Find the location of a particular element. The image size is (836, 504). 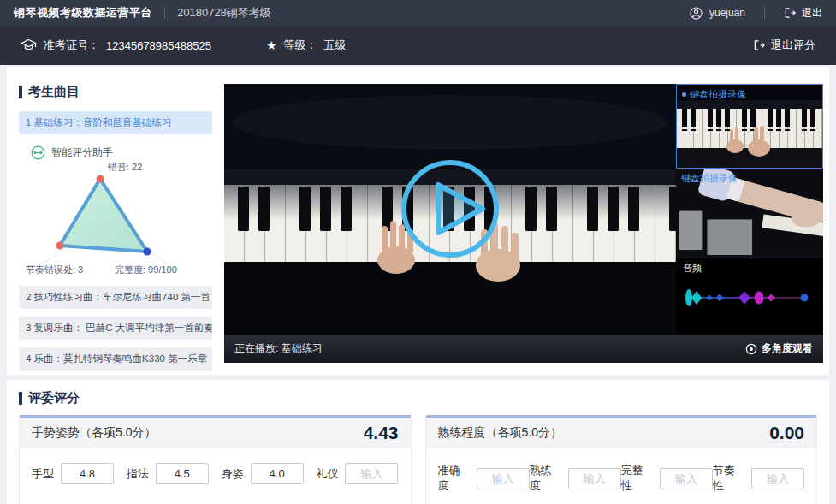

multi-angle-button: 多角度观看 is located at coordinates (779, 349).